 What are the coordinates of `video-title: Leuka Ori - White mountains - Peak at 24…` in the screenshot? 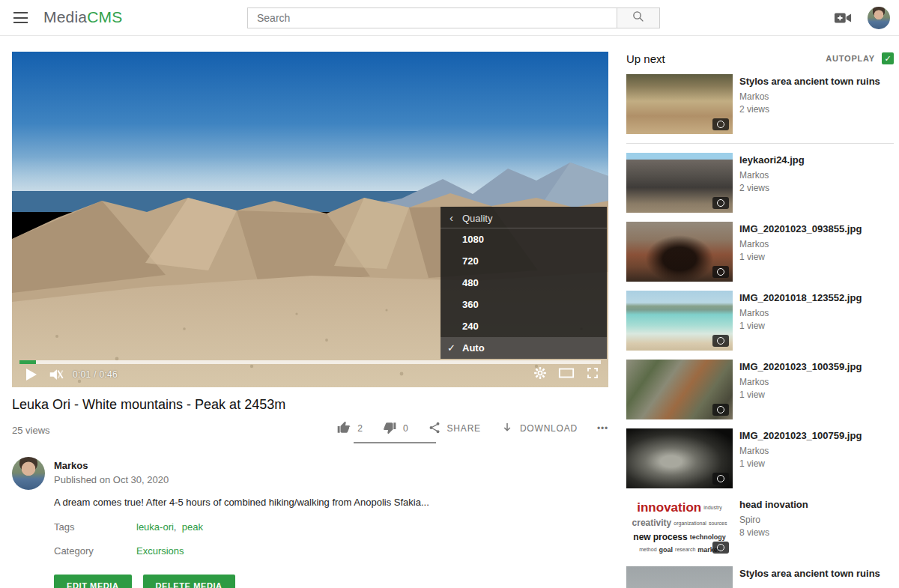 It's located at (274, 404).